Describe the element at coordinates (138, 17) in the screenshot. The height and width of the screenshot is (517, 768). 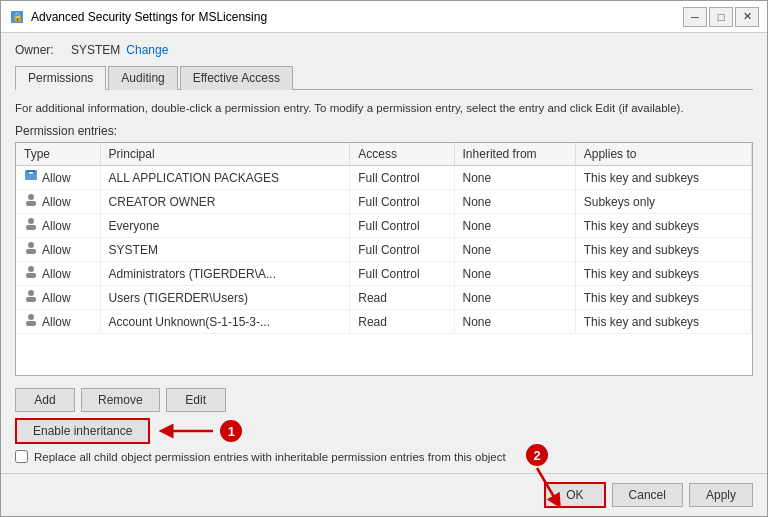
I see `title-bar-left: 🔒 Advanced Security Settings for MSLicen…` at that location.